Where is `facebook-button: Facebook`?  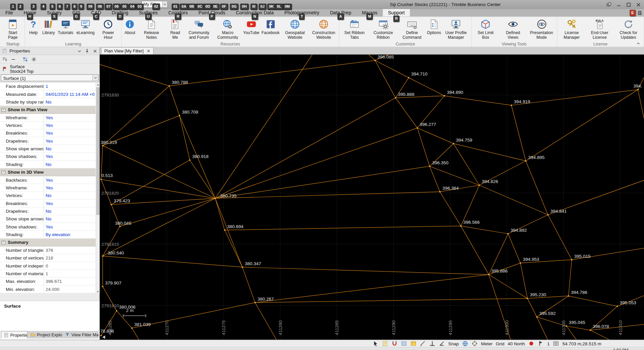 facebook-button: Facebook is located at coordinates (271, 29).